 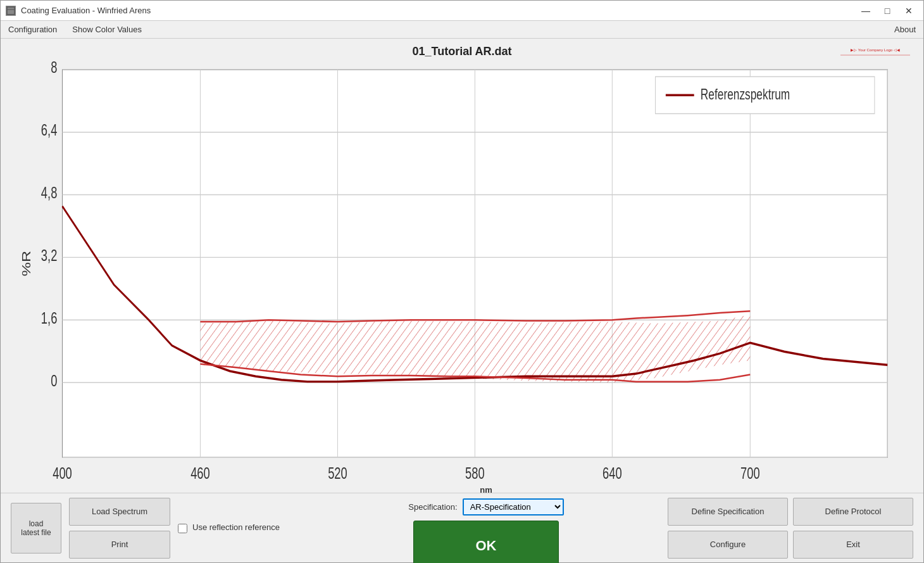 I want to click on print-button: Print, so click(x=120, y=545).